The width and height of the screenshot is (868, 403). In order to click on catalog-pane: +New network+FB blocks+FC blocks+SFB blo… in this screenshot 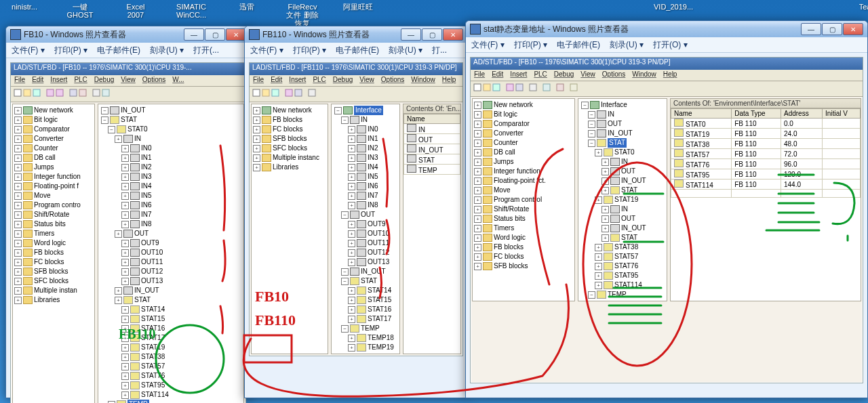, I will do `click(290, 229)`.